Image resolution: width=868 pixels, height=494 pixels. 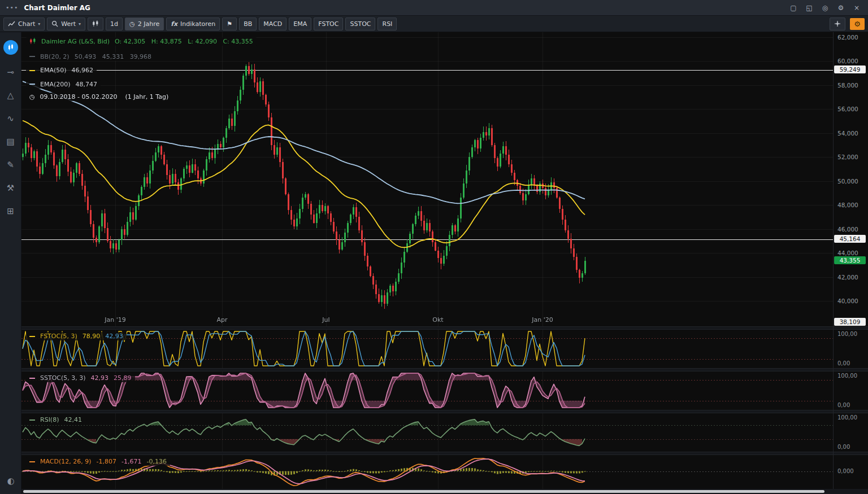 What do you see at coordinates (32, 84) in the screenshot?
I see `ema200-dash-icon` at bounding box center [32, 84].